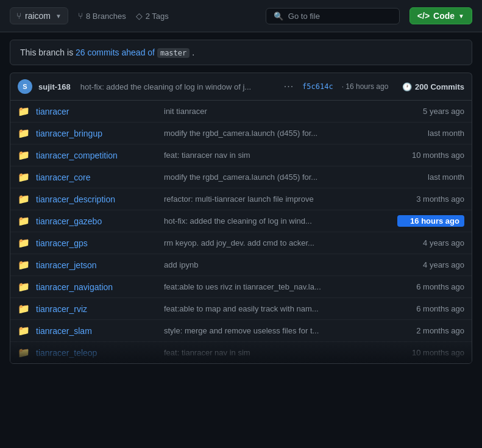 The height and width of the screenshot is (448, 482). Describe the element at coordinates (278, 221) in the screenshot. I see `file-commit-message: hot-fix: added the cleaning of log in wi…` at that location.